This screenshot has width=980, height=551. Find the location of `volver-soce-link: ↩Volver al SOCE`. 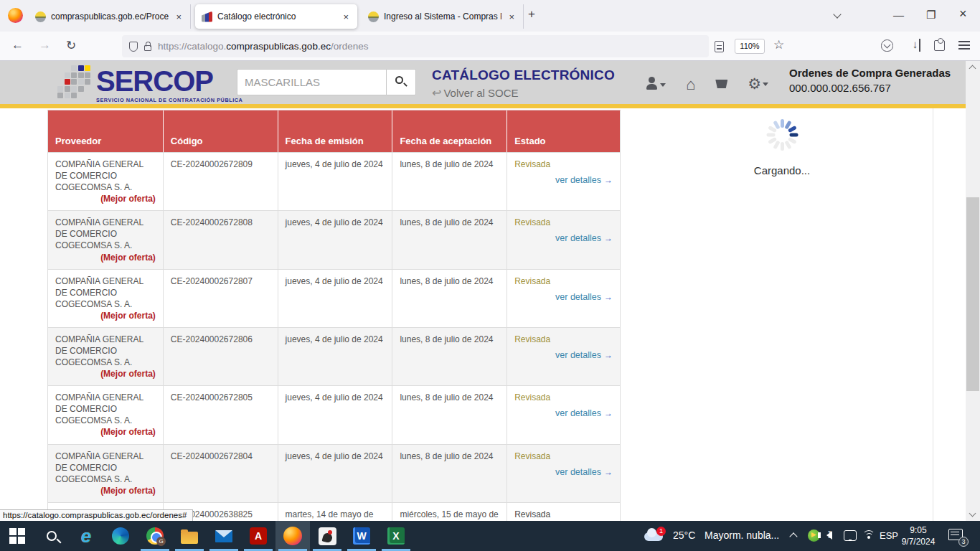

volver-soce-link: ↩Volver al SOCE is located at coordinates (524, 93).